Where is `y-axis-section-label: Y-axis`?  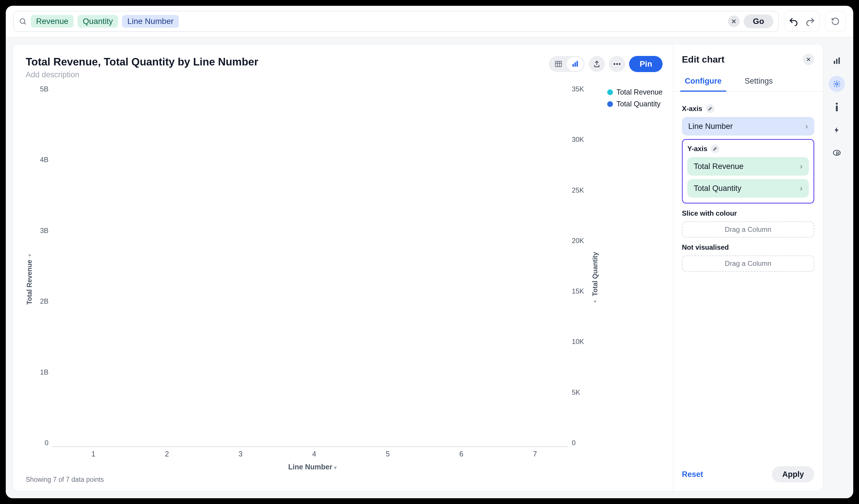 y-axis-section-label: Y-axis is located at coordinates (748, 149).